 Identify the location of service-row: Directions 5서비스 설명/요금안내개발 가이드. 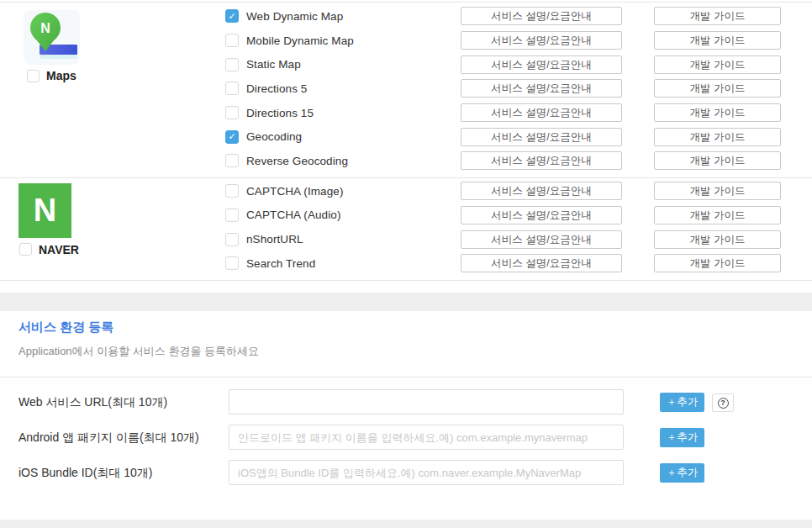
(519, 89).